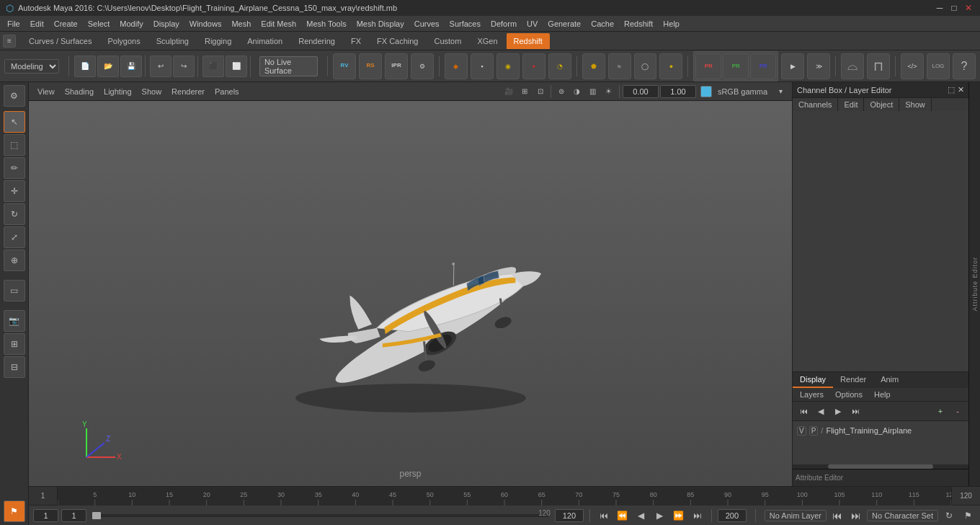  Describe the element at coordinates (678, 92) in the screenshot. I see `vp-value2-input` at that location.